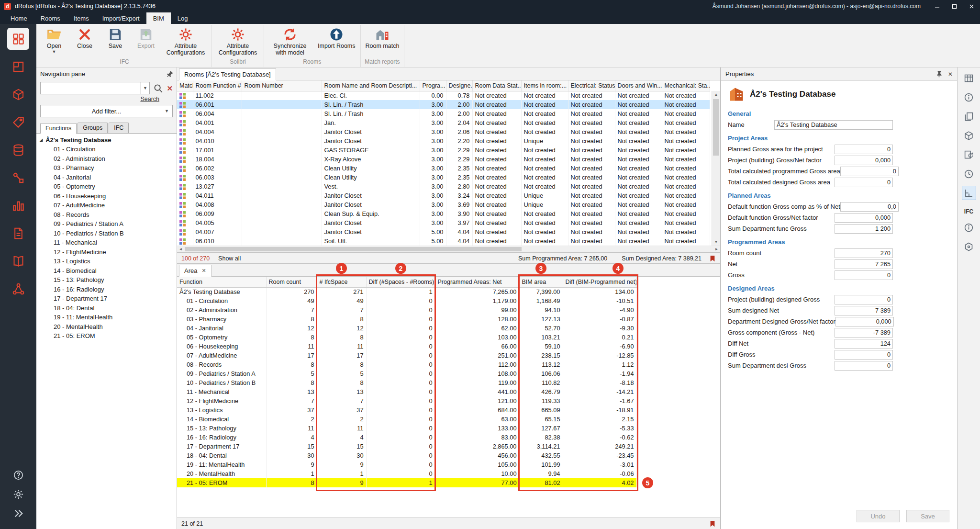 This screenshot has height=529, width=980. What do you see at coordinates (600, 282) in the screenshot?
I see `area-column-header: Diff (BIM-Programmed net)` at bounding box center [600, 282].